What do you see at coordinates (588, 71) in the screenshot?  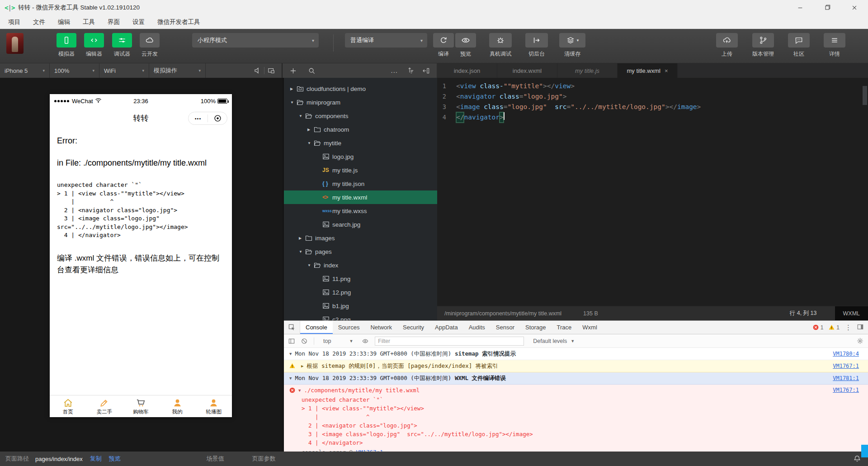 I see `editor-tab-my-title.js: my title.js` at bounding box center [588, 71].